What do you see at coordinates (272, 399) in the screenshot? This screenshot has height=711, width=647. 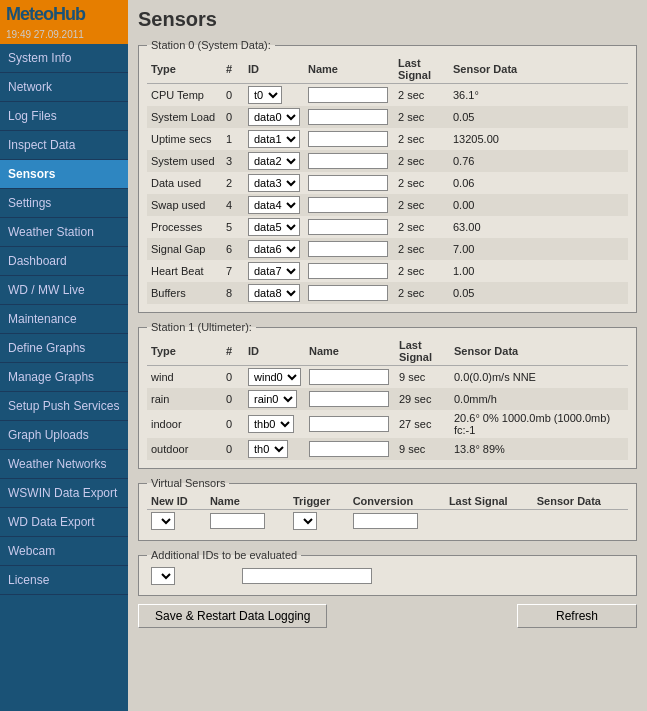 I see `id-select: rain0` at bounding box center [272, 399].